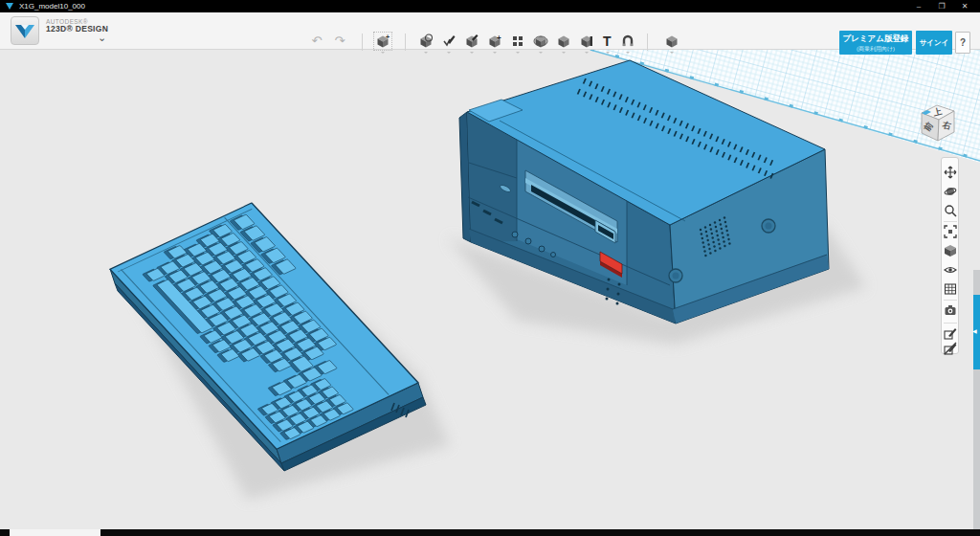 The image size is (980, 536). Describe the element at coordinates (876, 42) in the screenshot. I see `premium-register-button: プレミアム版登録 (商業利用向け)` at that location.